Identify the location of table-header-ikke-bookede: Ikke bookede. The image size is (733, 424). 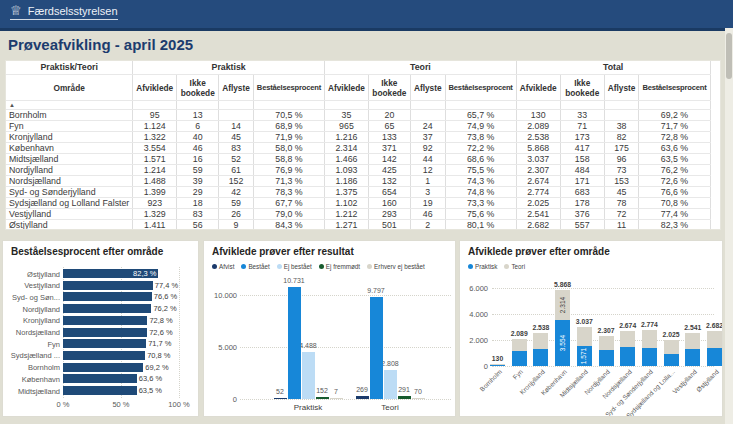
(198, 88).